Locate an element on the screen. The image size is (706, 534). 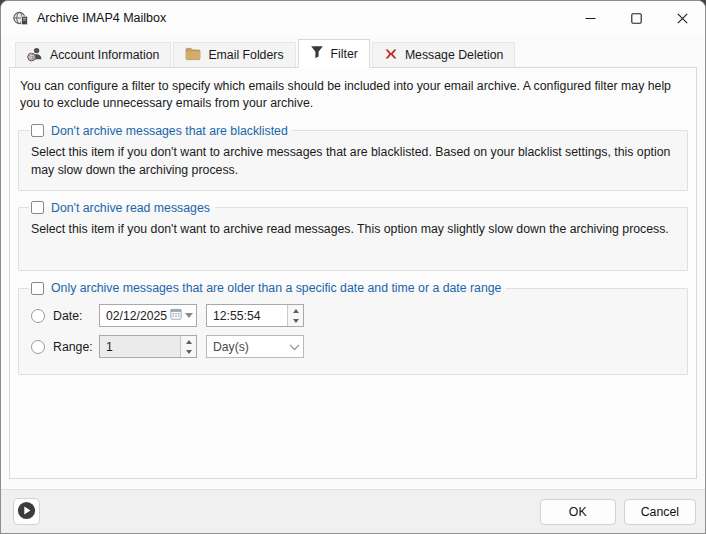
maximize-button is located at coordinates (636, 18).